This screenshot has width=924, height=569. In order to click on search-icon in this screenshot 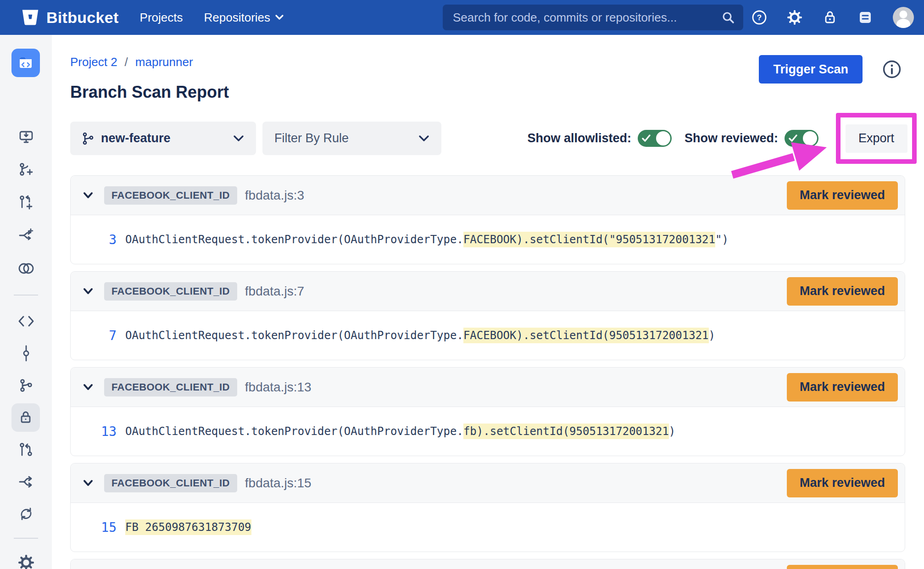, I will do `click(728, 17)`.